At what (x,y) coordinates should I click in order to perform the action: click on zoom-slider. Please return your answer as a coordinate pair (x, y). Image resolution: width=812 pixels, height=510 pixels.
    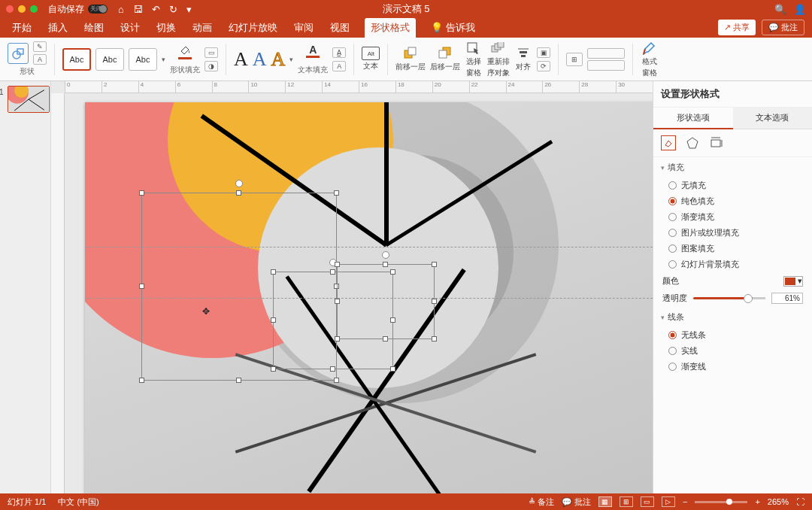
    Looking at the image, I should click on (721, 502).